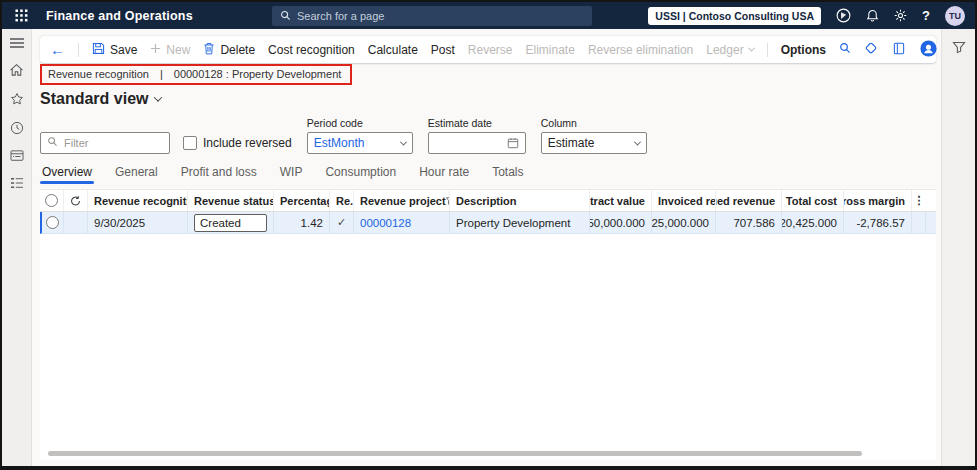  What do you see at coordinates (477, 123) in the screenshot?
I see `estimate-date-label: Estimate date` at bounding box center [477, 123].